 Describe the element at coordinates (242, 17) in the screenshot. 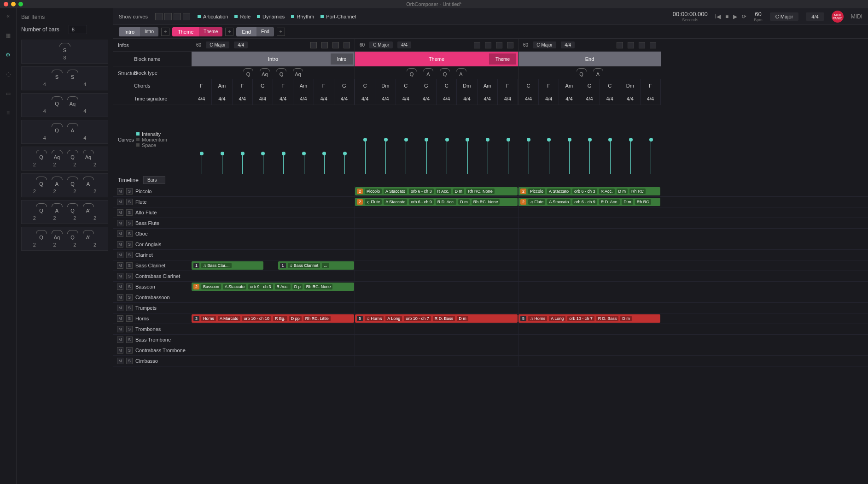

I see `legend-role: Role` at that location.